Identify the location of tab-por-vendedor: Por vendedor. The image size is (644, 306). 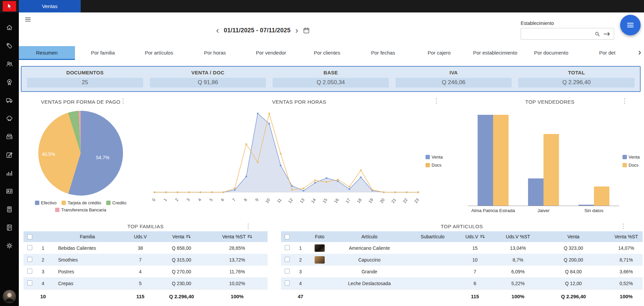
(271, 53).